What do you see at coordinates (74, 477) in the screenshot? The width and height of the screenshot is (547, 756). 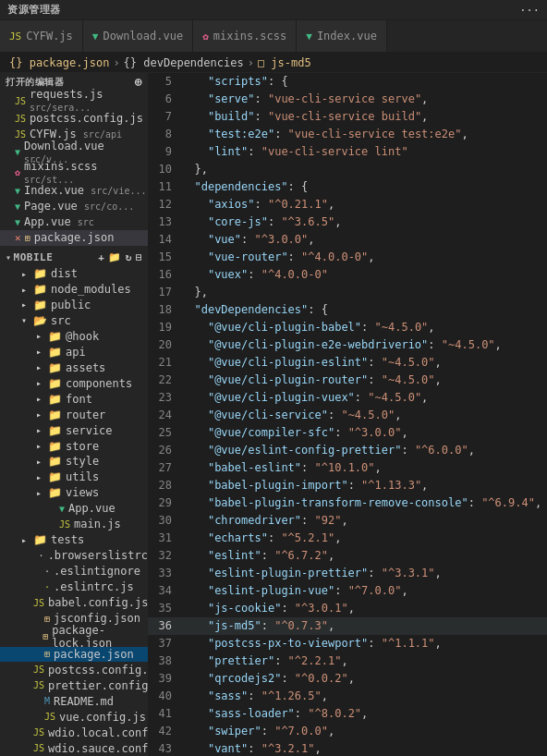 I see `tree-utils: 📁 utils` at bounding box center [74, 477].